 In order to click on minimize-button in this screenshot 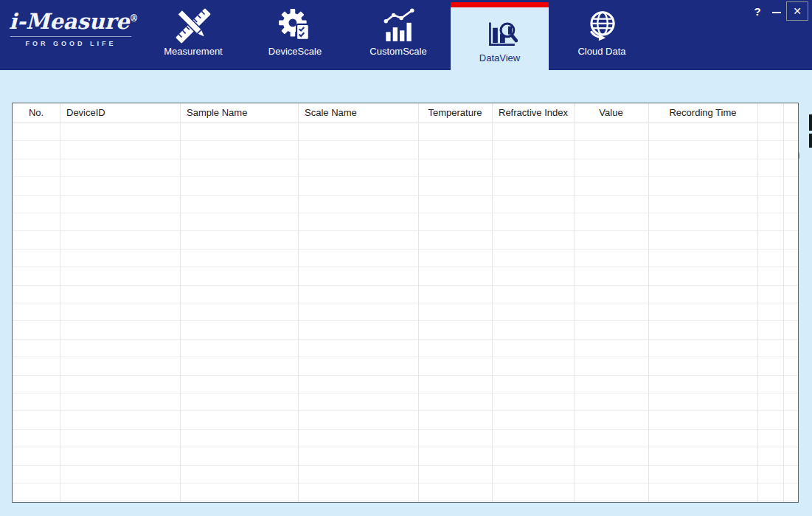, I will do `click(777, 12)`.